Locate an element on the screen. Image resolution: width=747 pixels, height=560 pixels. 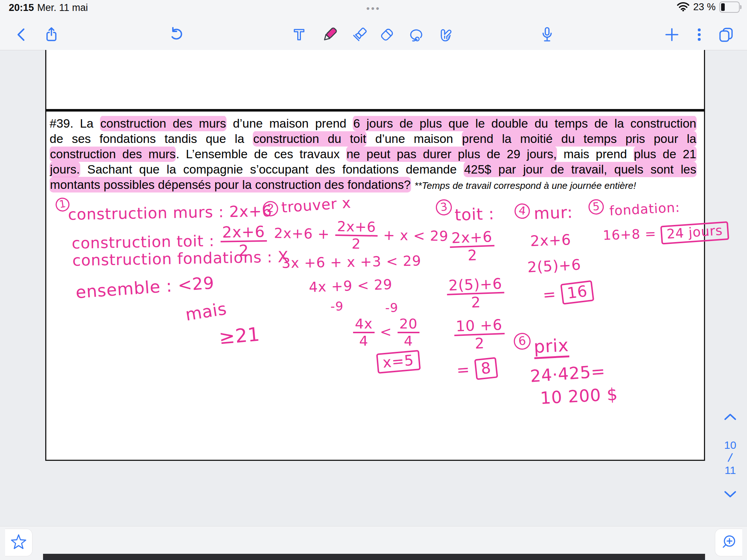
handwriting-ink: 10 200 $ is located at coordinates (579, 397).